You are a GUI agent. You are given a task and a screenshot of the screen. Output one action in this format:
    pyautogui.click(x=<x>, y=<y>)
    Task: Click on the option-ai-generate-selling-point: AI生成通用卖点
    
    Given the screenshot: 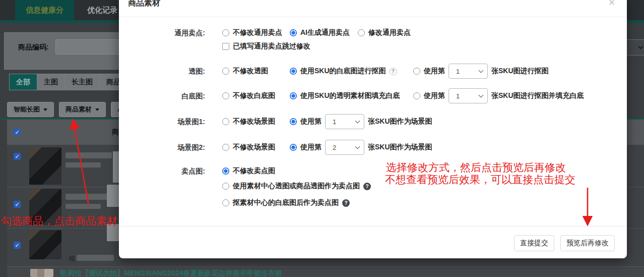 What is the action you would take?
    pyautogui.click(x=319, y=33)
    